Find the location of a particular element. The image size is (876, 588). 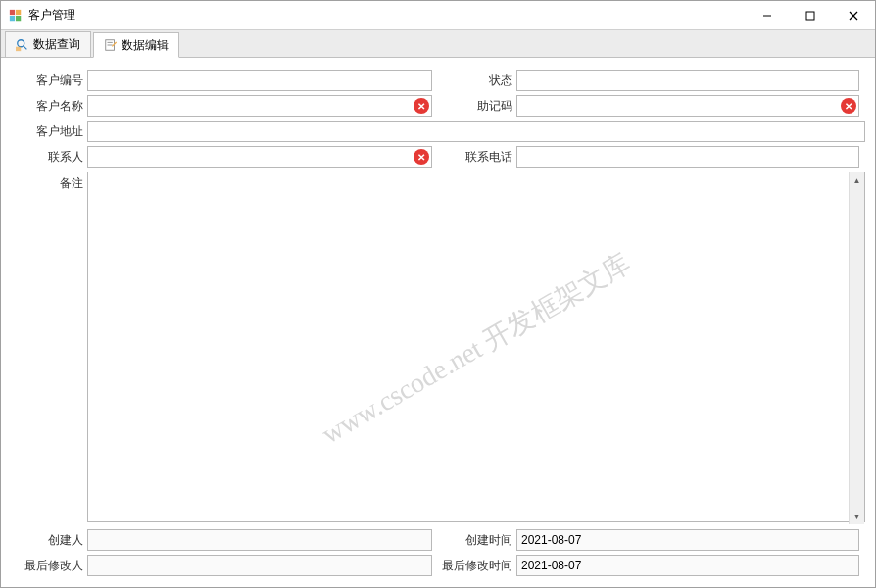

tab-bar: 数据查询 数据编辑 is located at coordinates (438, 44).